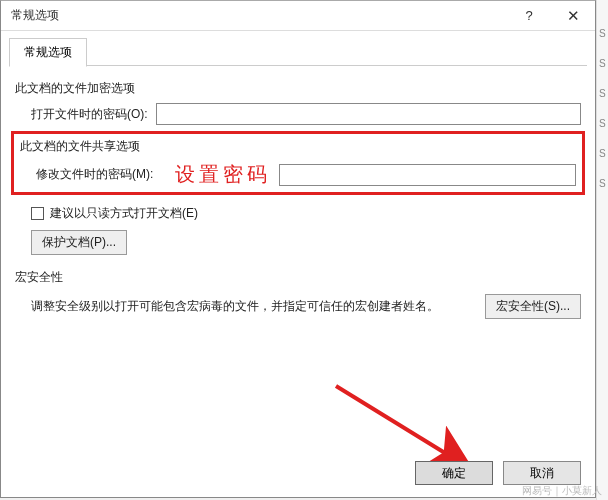 This screenshot has height=500, width=608. I want to click on share-section-label: 此文档的文件共享选项, so click(298, 146).